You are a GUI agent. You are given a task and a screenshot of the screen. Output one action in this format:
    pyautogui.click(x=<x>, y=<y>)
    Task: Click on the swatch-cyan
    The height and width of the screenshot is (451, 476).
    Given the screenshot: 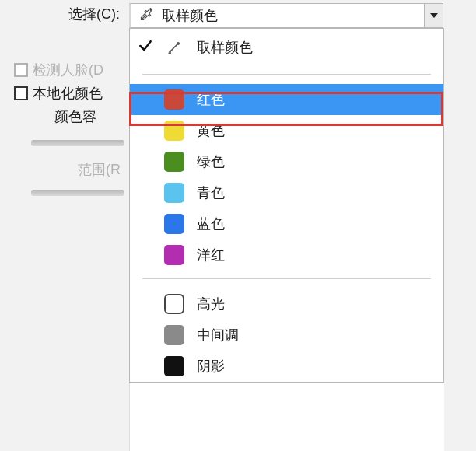 What is the action you would take?
    pyautogui.click(x=174, y=193)
    